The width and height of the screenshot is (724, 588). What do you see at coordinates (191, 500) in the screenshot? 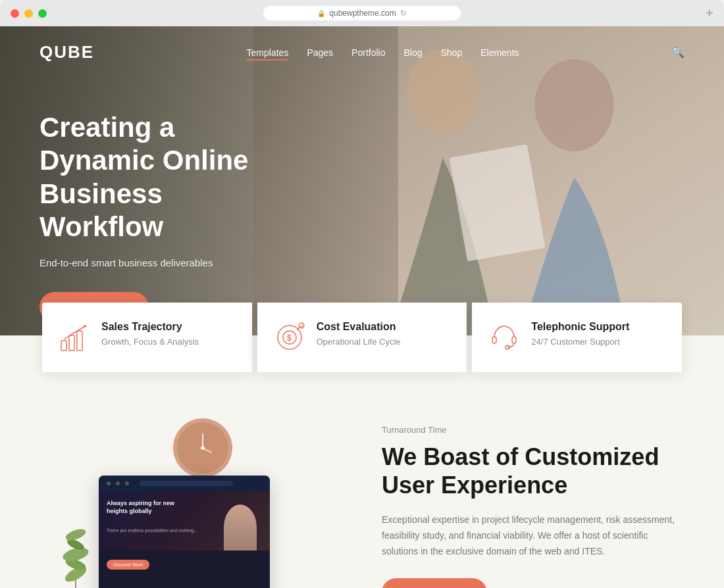
I see `left-visual: Always aspiring for new heights globally…` at bounding box center [191, 500].